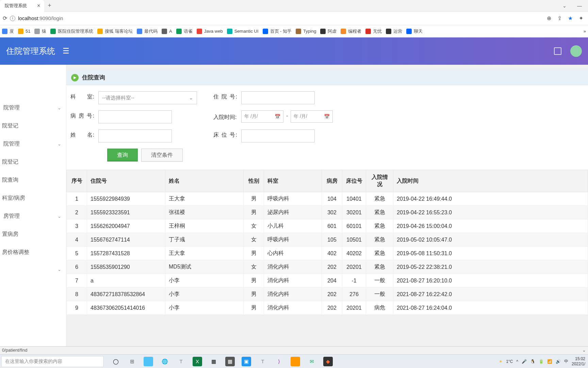  What do you see at coordinates (327, 294) in the screenshot?
I see `table-row: 8483672718378532864小李男消化内科202276一般2021-0…` at bounding box center [327, 294].